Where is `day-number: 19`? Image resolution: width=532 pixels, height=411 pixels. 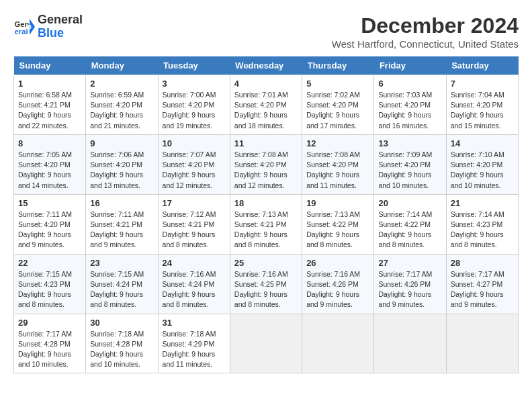 day-number: 19 is located at coordinates (338, 203).